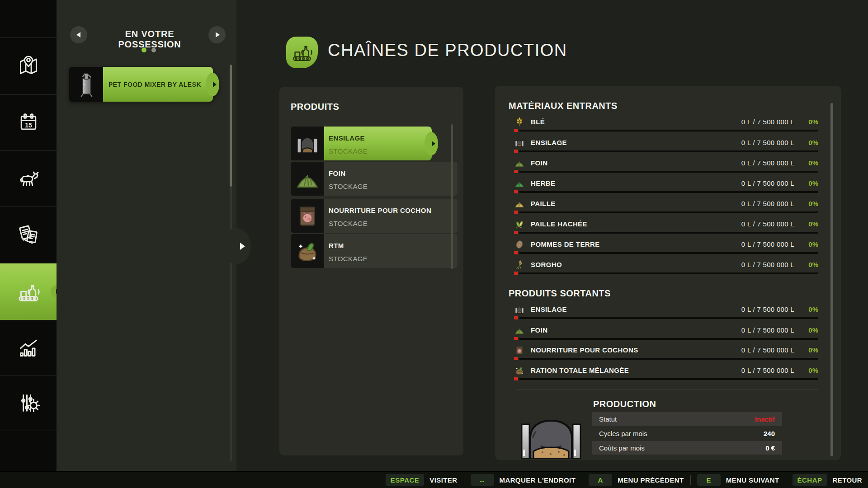  Describe the element at coordinates (623, 434) in the screenshot. I see `stat-label: Cycles par mois` at that location.